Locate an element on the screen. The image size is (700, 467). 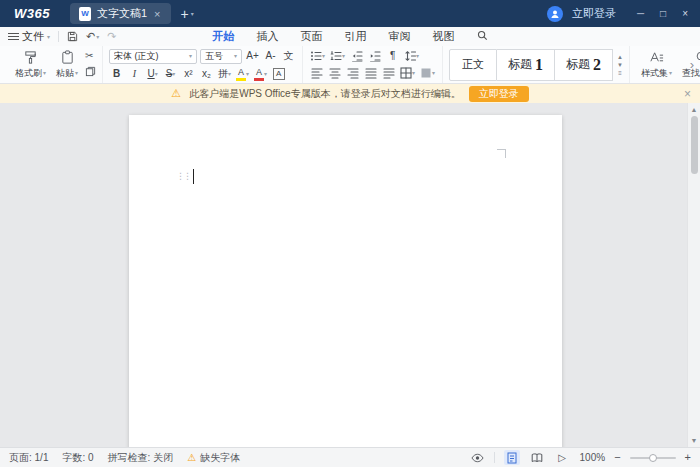
align-right-button is located at coordinates (352, 74).